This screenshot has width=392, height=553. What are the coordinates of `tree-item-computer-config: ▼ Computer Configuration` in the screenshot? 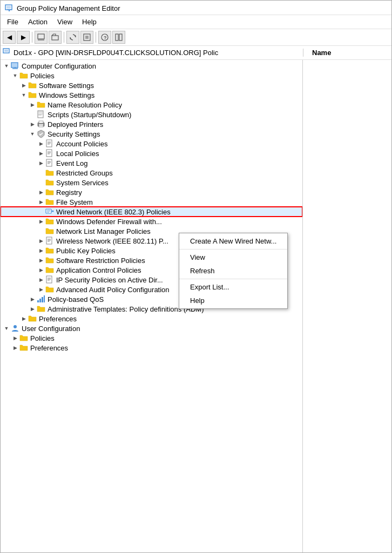 It's located at (151, 66).